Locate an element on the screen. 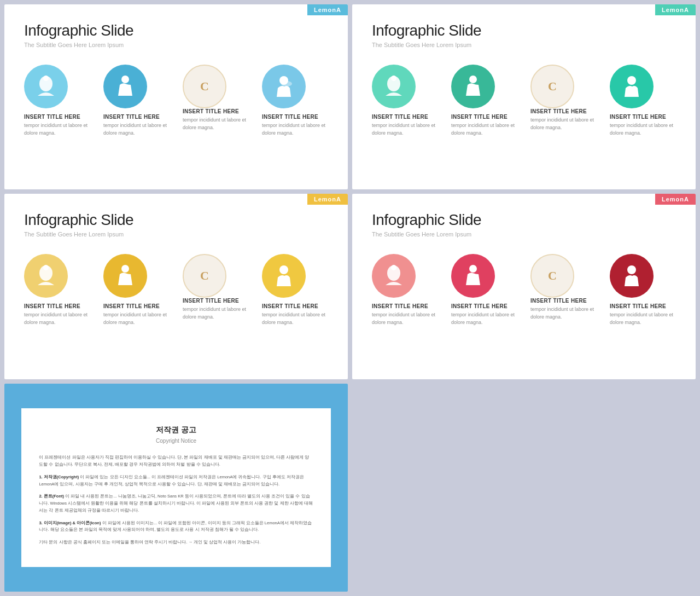  item-label-t3: INSERT TITLE HERE is located at coordinates (559, 112).